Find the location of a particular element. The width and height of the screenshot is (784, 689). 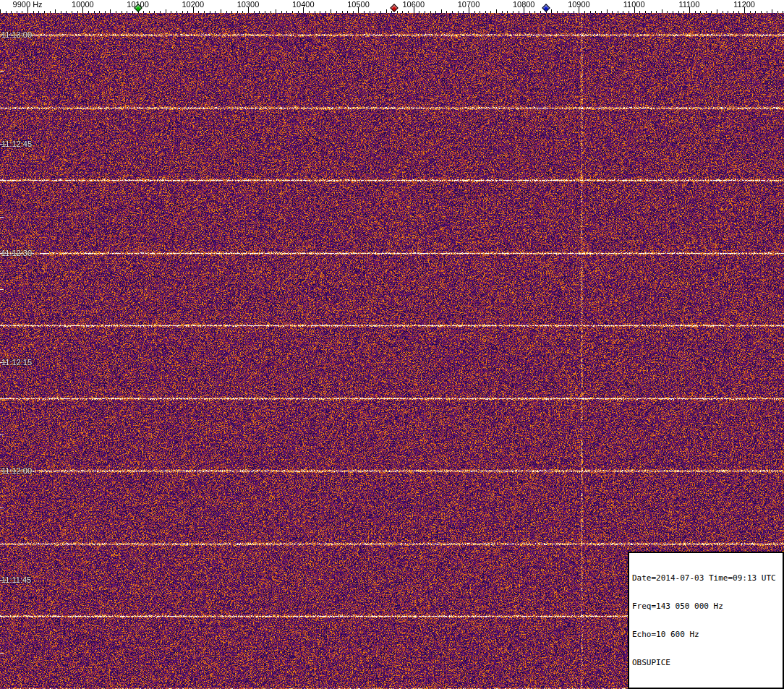

info-observer: OBSUPICE is located at coordinates (706, 662).